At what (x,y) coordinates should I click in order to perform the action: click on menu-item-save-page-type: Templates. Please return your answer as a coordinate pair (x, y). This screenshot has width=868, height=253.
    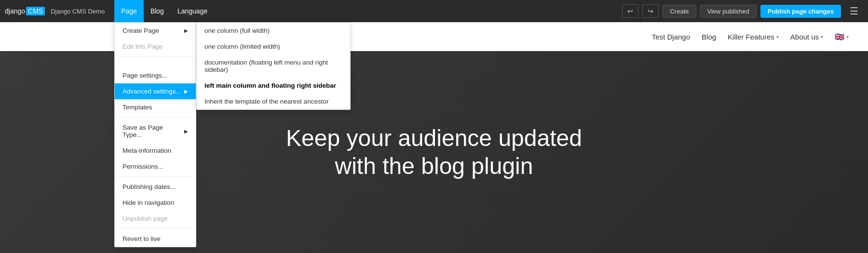
    Looking at the image, I should click on (155, 107).